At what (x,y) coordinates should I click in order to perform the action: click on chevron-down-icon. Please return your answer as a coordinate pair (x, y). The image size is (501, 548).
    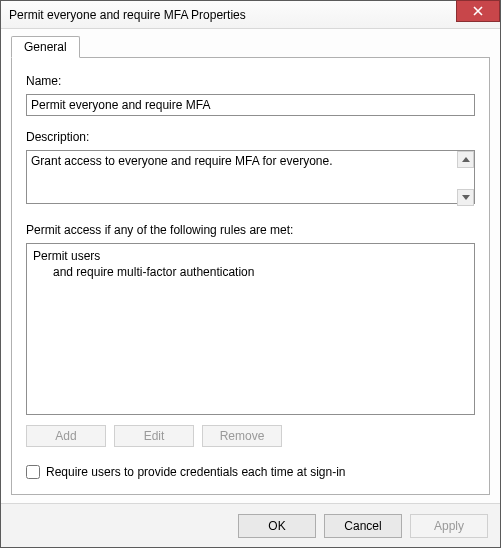
    Looking at the image, I should click on (466, 198).